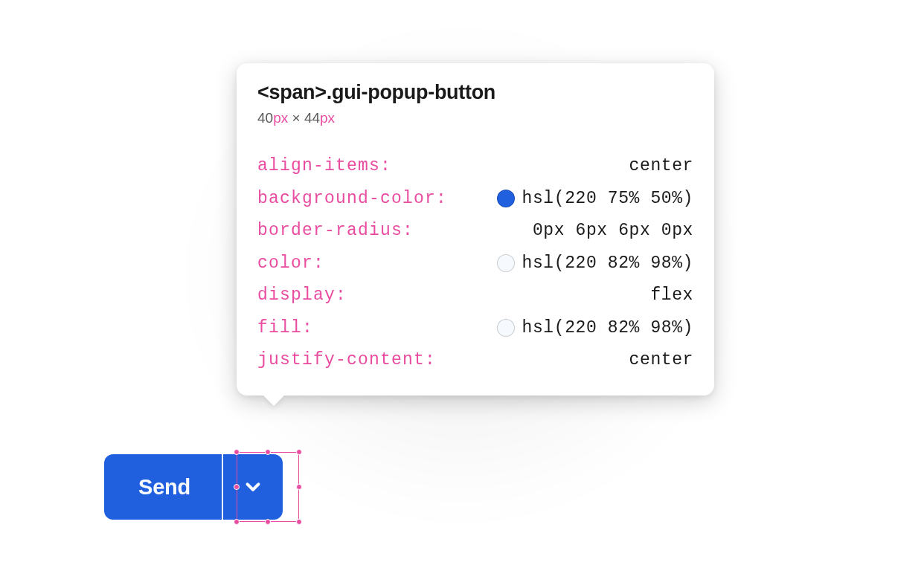  What do you see at coordinates (347, 360) in the screenshot?
I see `prop-name: justify-content:` at bounding box center [347, 360].